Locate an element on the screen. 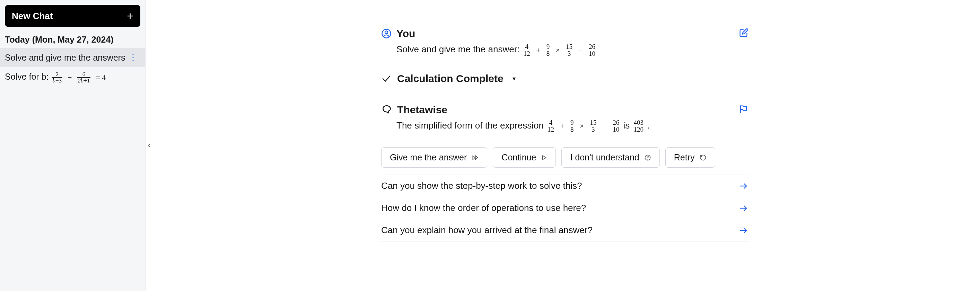 This screenshot has height=291, width=980. calculation-status-row: Calculation Complete ▾ is located at coordinates (565, 78).